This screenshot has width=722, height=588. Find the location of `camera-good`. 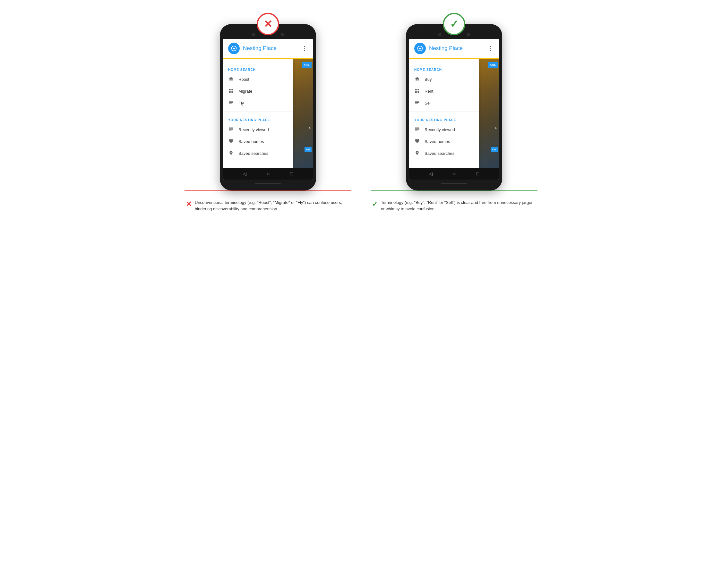

camera-good is located at coordinates (440, 35).